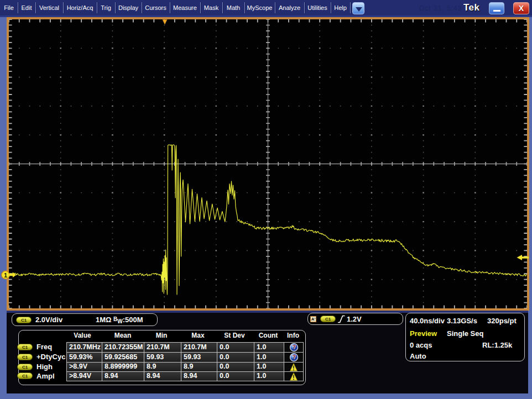 The width and height of the screenshot is (532, 399). I want to click on svg-text: 1, so click(6, 275).